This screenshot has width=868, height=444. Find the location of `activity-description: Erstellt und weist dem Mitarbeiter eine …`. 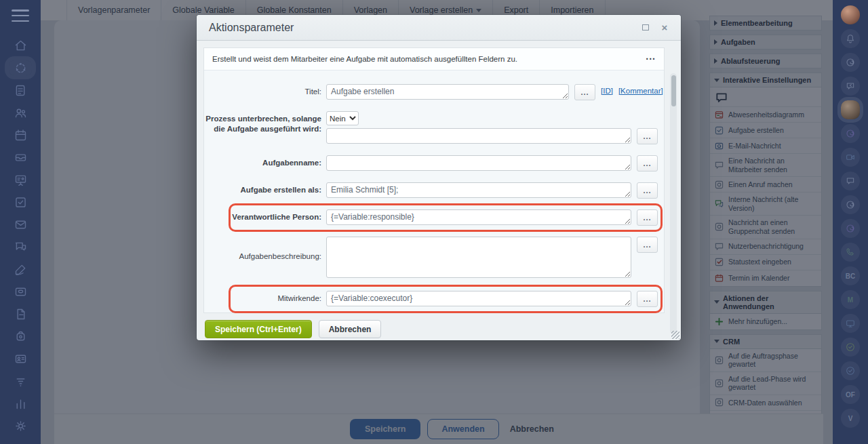

activity-description: Erstellt und weist dem Mitarbeiter eine … is located at coordinates (429, 59).